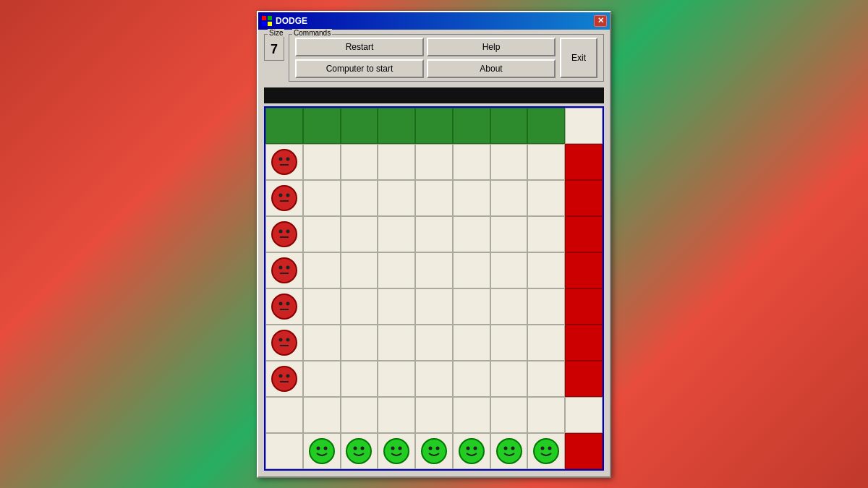  I want to click on window-title: DODGE, so click(292, 21).